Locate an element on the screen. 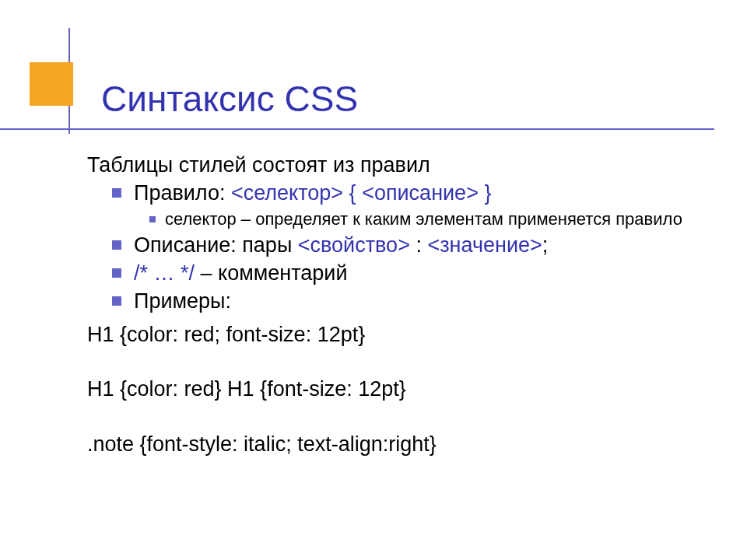  rule-brace-close: } is located at coordinates (486, 193).